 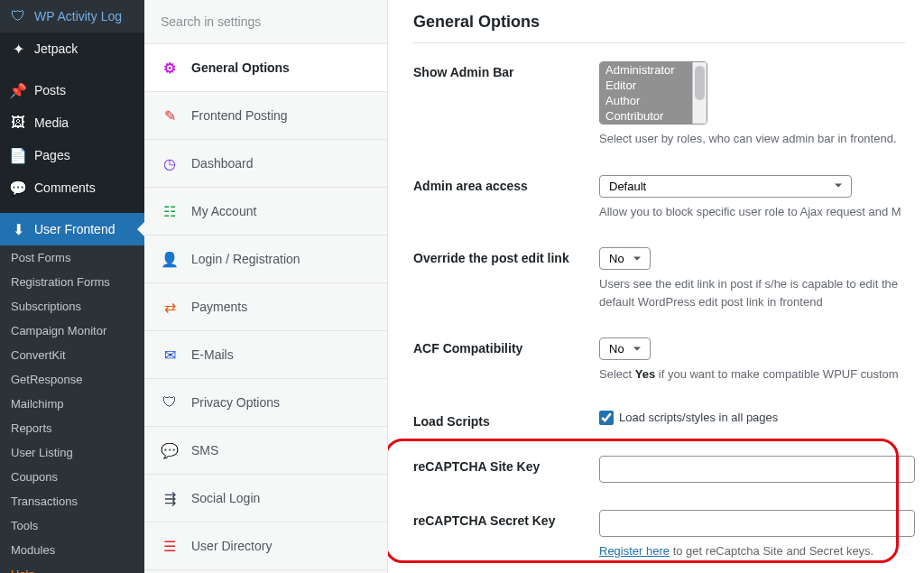 I want to click on submenu-convertkit: ConvertKit, so click(x=72, y=356).